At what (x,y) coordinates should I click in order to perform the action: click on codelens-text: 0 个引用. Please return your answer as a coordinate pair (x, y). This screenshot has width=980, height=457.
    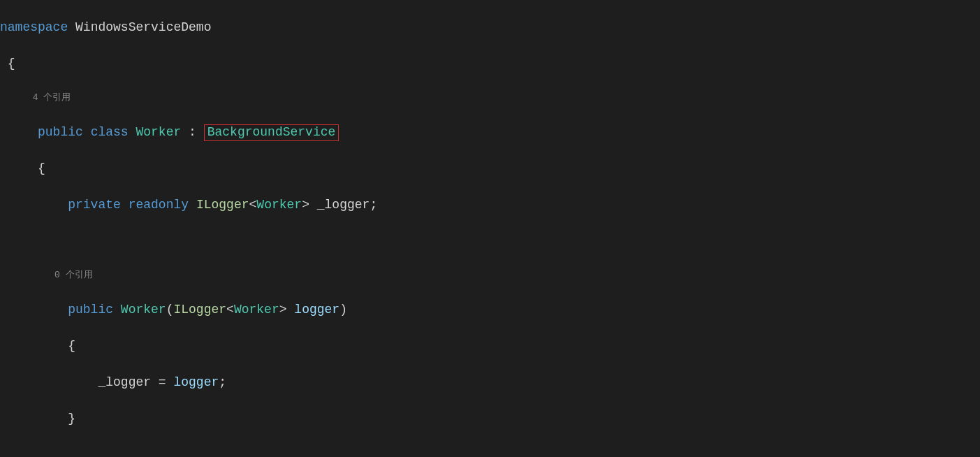
    Looking at the image, I should click on (74, 275).